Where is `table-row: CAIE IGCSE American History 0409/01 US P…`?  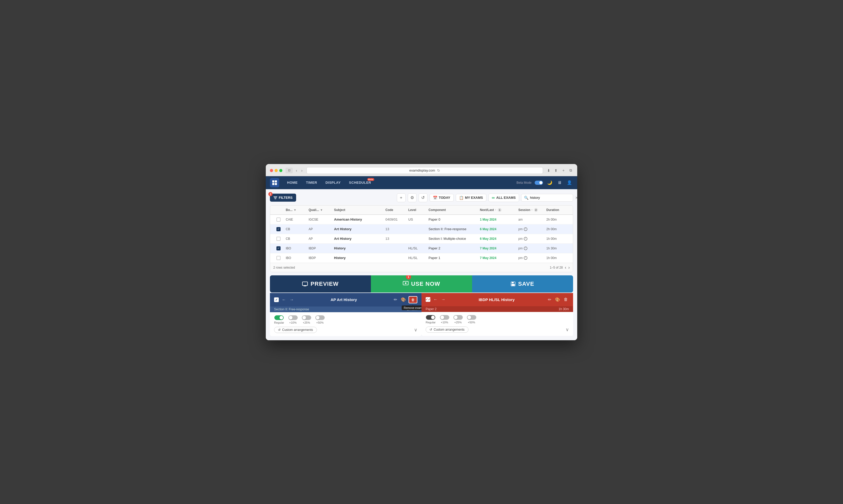 table-row: CAIE IGCSE American History 0409/01 US P… is located at coordinates (422, 220).